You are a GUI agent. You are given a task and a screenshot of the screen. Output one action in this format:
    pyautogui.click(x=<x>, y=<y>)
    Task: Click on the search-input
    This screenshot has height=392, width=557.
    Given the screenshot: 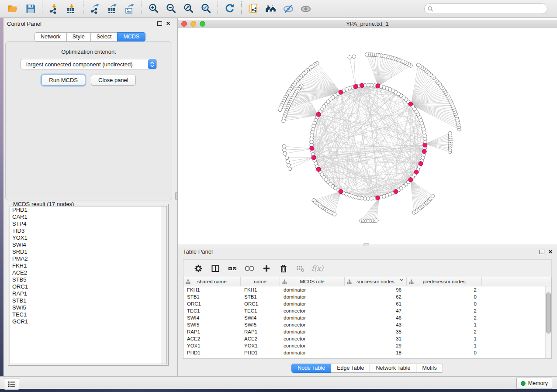 What is the action you would take?
    pyautogui.click(x=490, y=9)
    